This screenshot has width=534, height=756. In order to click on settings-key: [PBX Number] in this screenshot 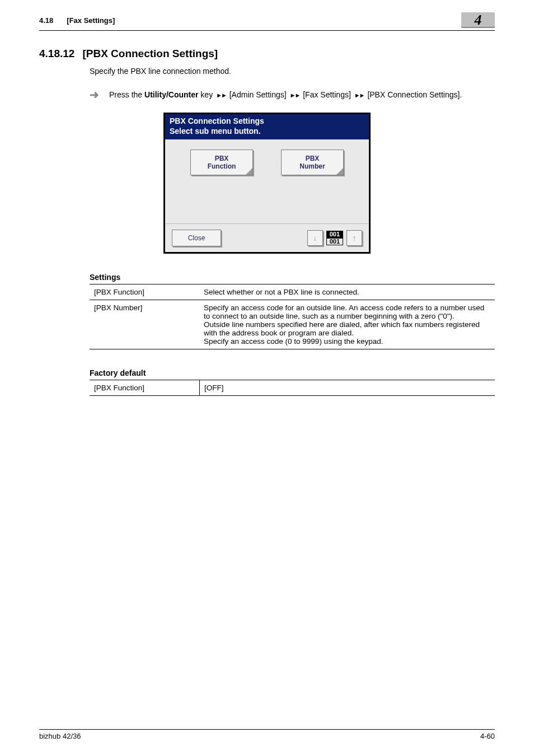, I will do `click(144, 325)`.